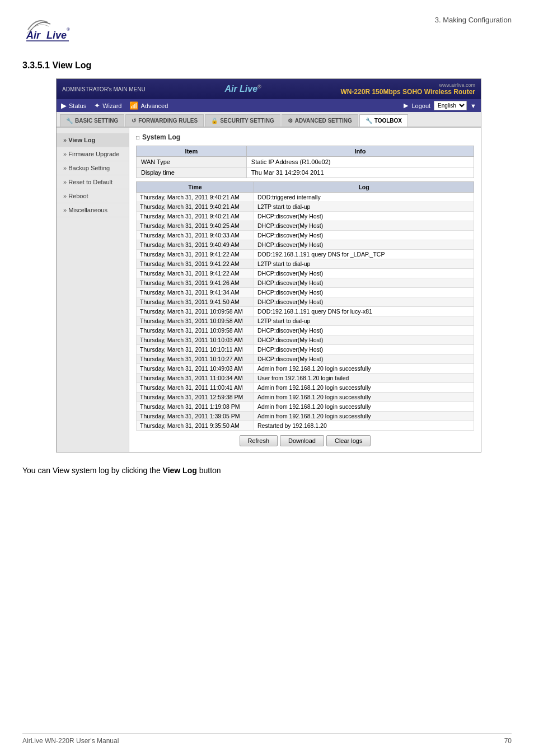  What do you see at coordinates (306, 264) in the screenshot?
I see `log-row: Thursday, March 31, 2011 9:41:22 AML2TP …` at bounding box center [306, 264].